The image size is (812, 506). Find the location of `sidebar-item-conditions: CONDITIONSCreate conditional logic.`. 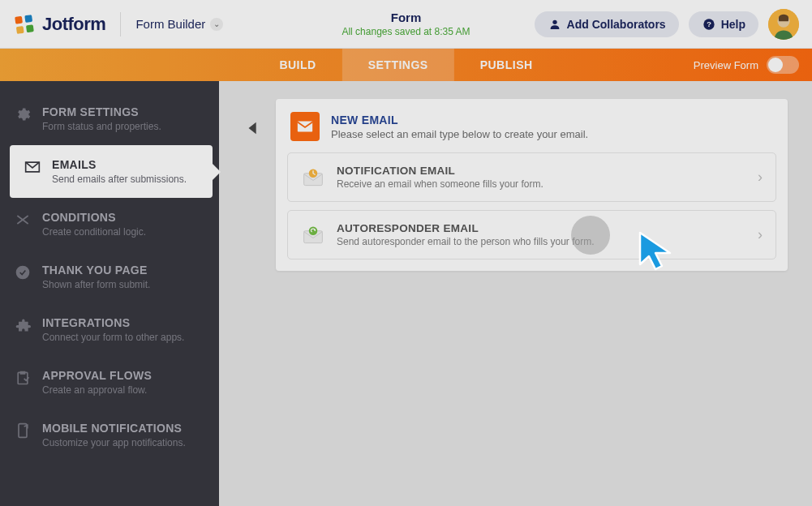

sidebar-item-conditions: CONDITIONSCreate conditional logic. is located at coordinates (110, 224).